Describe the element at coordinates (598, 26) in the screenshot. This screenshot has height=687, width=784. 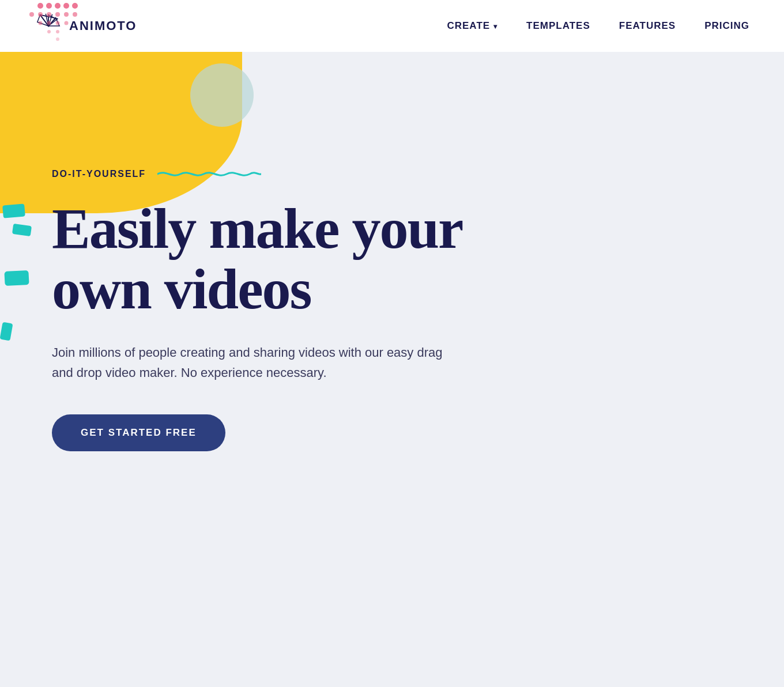
I see `main-nav: CREATE ▾ TEMPLATES FEATURES PRICING` at that location.